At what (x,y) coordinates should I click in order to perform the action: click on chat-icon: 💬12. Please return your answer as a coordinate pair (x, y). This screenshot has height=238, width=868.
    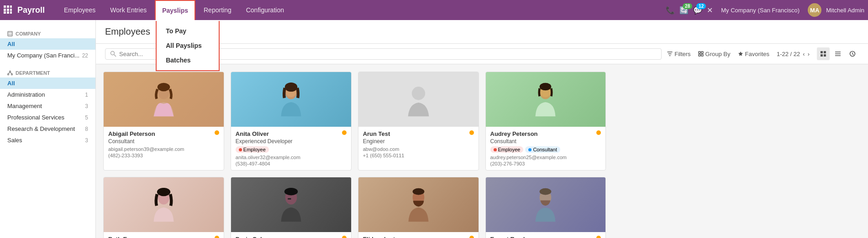
    Looking at the image, I should click on (698, 10).